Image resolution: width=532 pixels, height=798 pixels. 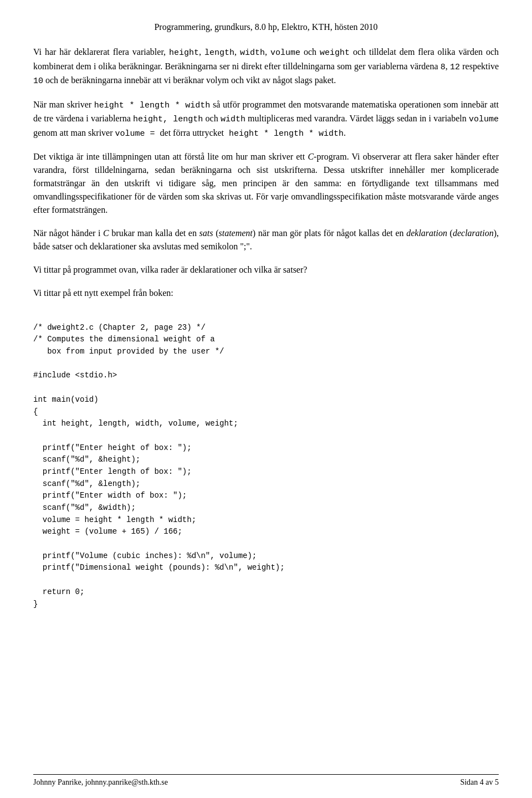 What do you see at coordinates (443, 68) in the screenshot?
I see `inline-code-8: 8` at bounding box center [443, 68].